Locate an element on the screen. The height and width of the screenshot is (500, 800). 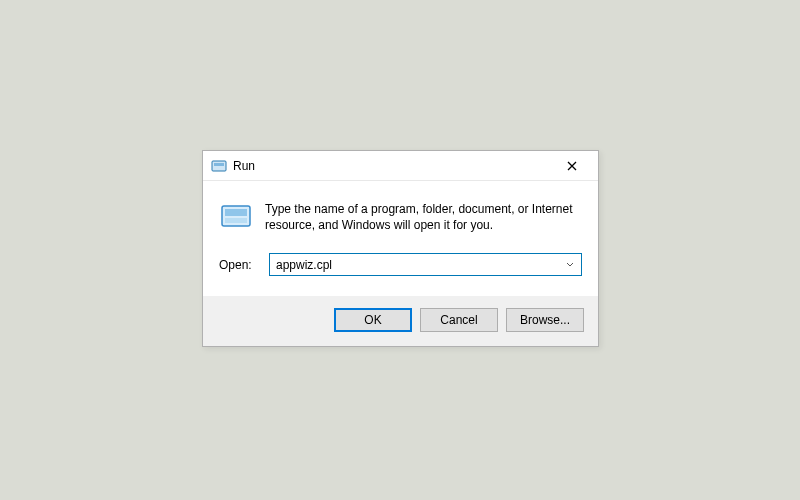
chevron-down-icon is located at coordinates (570, 265).